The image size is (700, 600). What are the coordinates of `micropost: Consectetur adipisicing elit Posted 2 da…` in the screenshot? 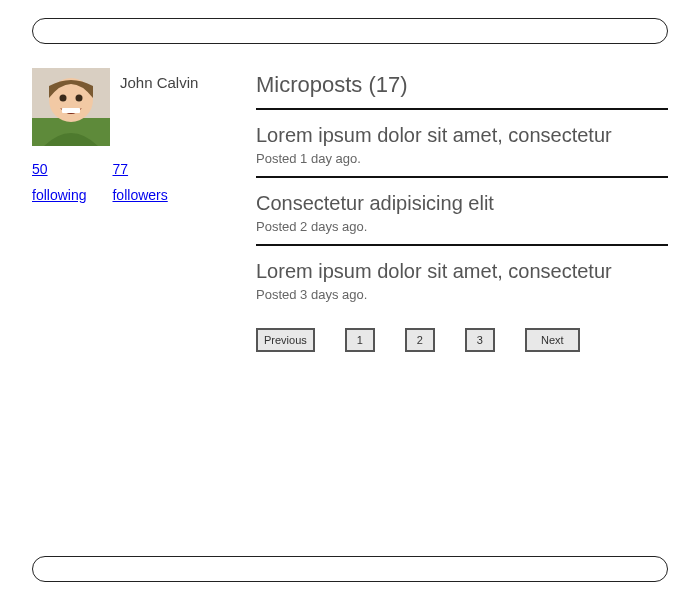 It's located at (462, 213).